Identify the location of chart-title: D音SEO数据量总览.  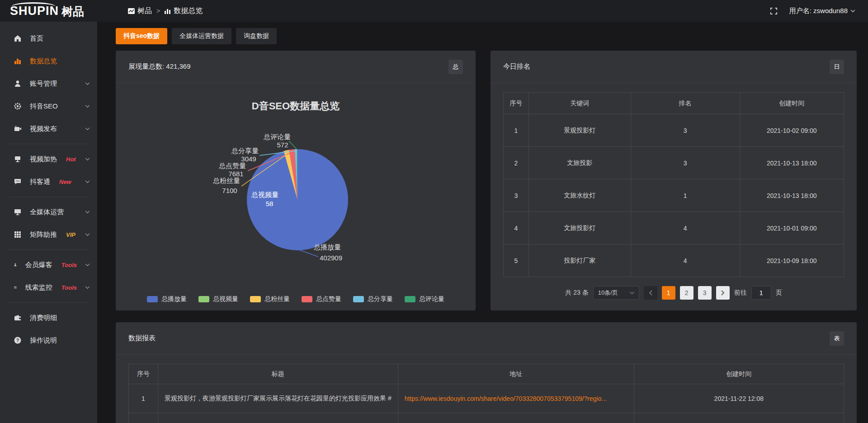
(296, 106).